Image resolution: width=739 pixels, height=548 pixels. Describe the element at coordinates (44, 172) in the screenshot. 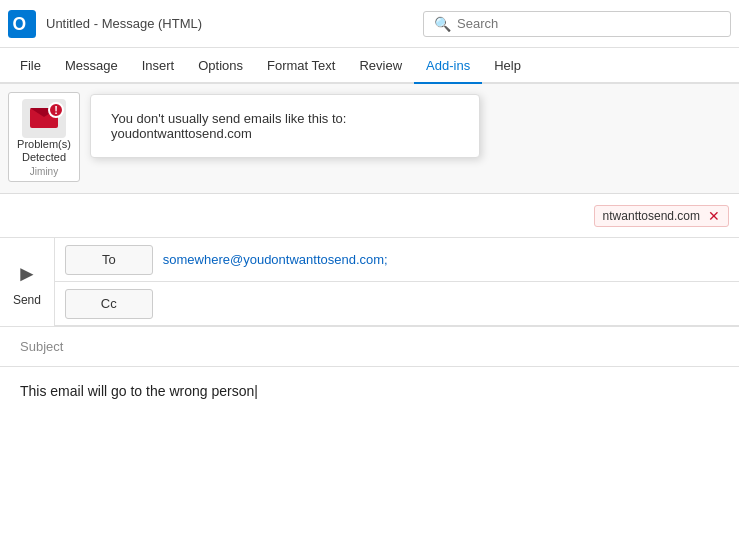

I see `jiminy-sublabel: Jiminy` at that location.